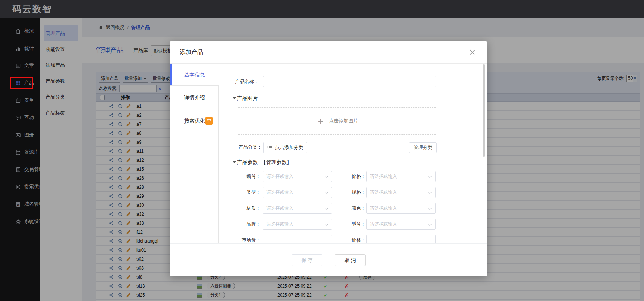  Describe the element at coordinates (328, 208) in the screenshot. I see `param-row: 材质：请选择或输入颜色：请选择或输入` at that location.